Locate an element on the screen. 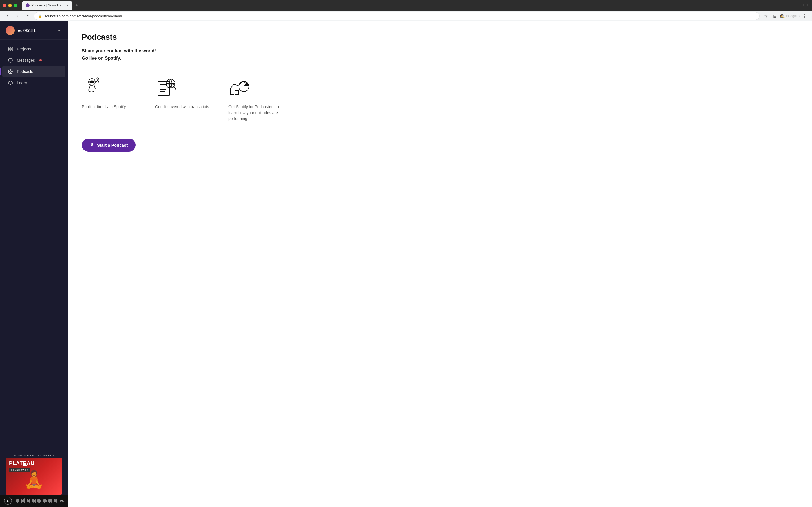 This screenshot has height=507, width=812. nav-bar: ‹ › ↻ 🔒 soundtrap.com/home/creator/podca… is located at coordinates (406, 16).